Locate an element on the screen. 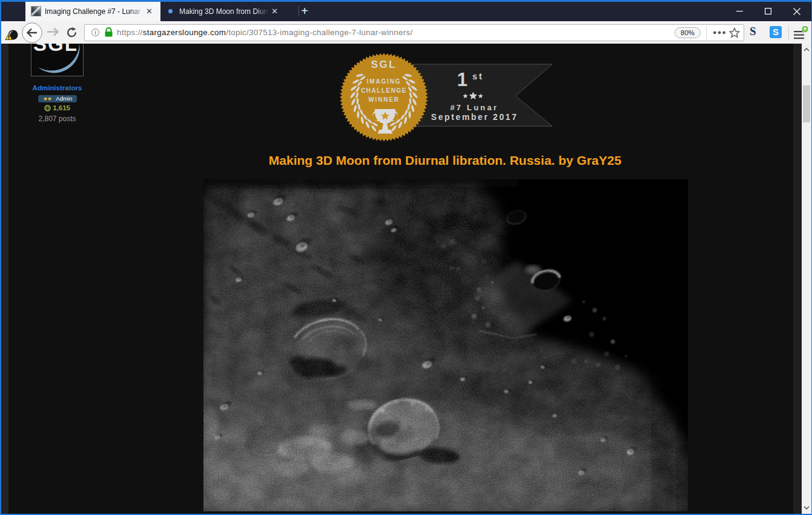 Image resolution: width=812 pixels, height=515 pixels. svg-text: 1 is located at coordinates (461, 79).